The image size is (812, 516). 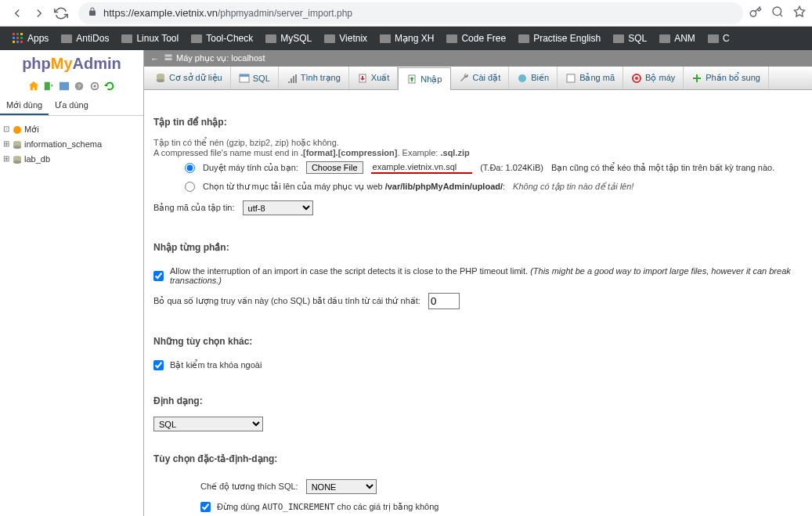 What do you see at coordinates (72, 106) in the screenshot?
I see `favorites-tab: Ưa dùng` at bounding box center [72, 106].